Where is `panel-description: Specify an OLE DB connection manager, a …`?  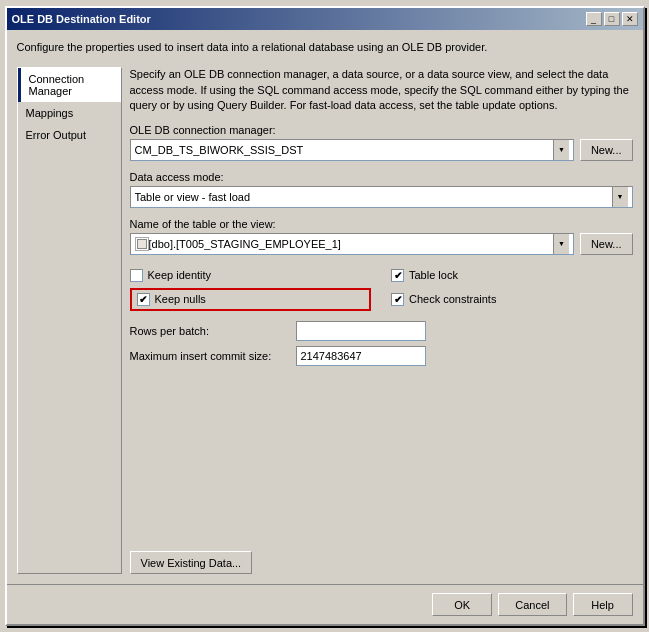
panel-description: Specify an OLE DB connection manager, a … is located at coordinates (382, 90).